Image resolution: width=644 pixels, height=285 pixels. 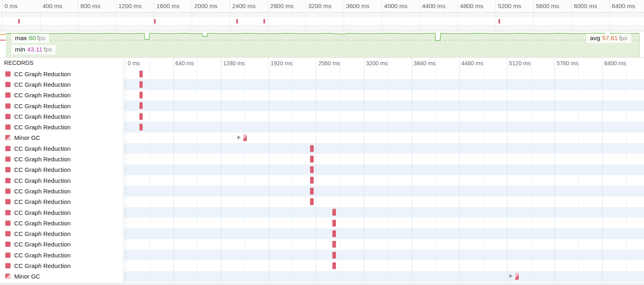 I want to click on ruler-tick-label: 2000 ms, so click(x=206, y=6).